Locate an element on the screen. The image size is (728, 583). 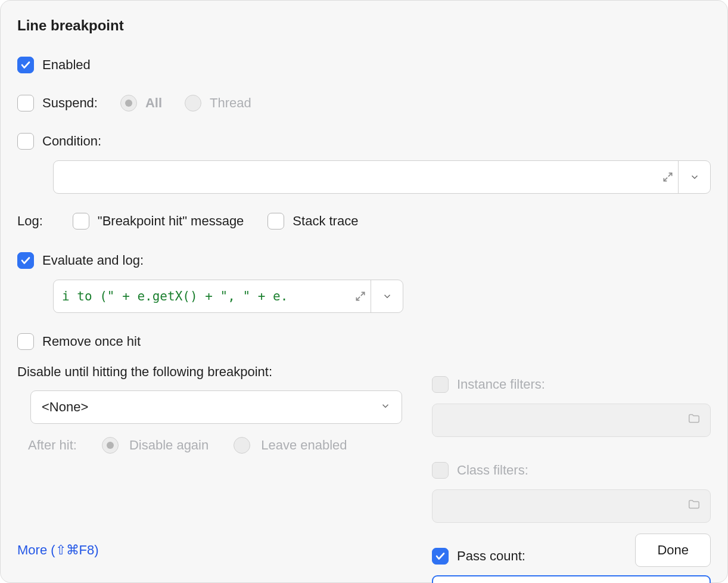
class-filters-input is located at coordinates (571, 506).